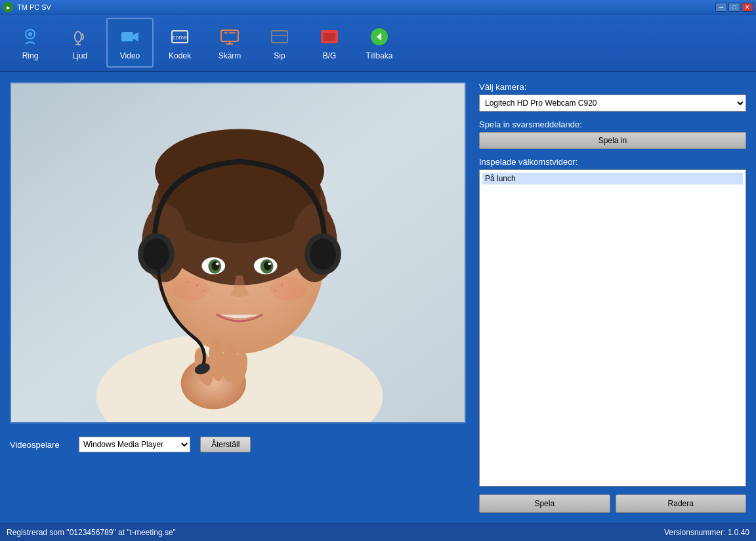 Image resolution: width=756 pixels, height=541 pixels. I want to click on delete-button: Radera, so click(681, 504).